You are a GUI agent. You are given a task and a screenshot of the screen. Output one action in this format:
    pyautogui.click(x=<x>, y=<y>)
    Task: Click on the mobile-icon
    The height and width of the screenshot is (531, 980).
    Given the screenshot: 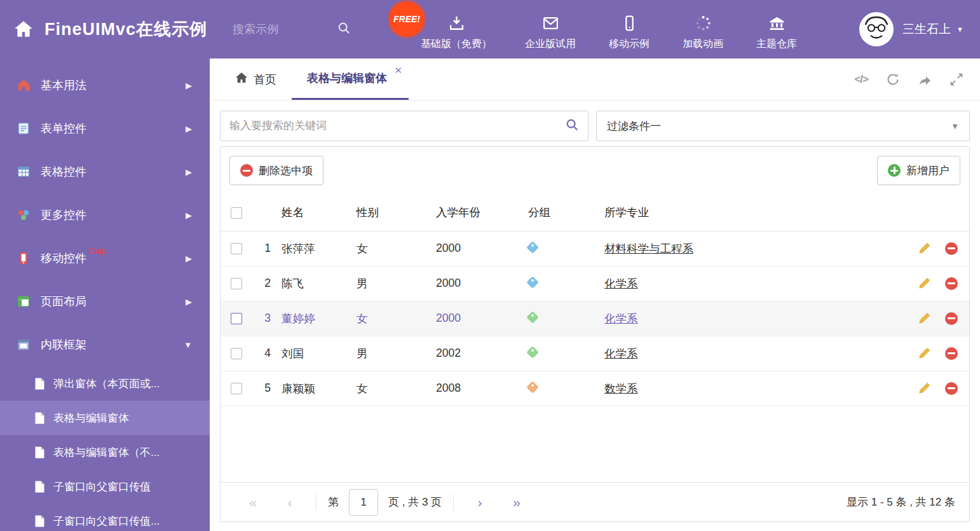 What is the action you would take?
    pyautogui.click(x=629, y=23)
    